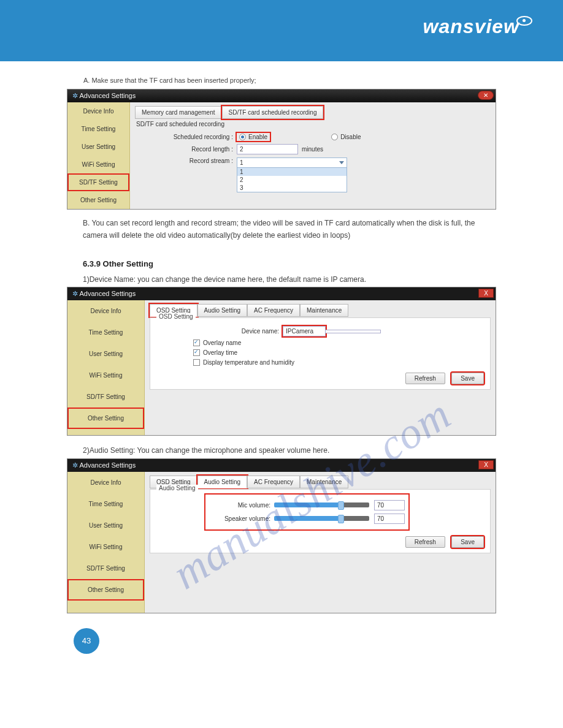 The width and height of the screenshot is (563, 728). Describe the element at coordinates (320, 354) in the screenshot. I see `osd-fieldset: OSD Setting Device name: IPCamera Overla…` at that location.